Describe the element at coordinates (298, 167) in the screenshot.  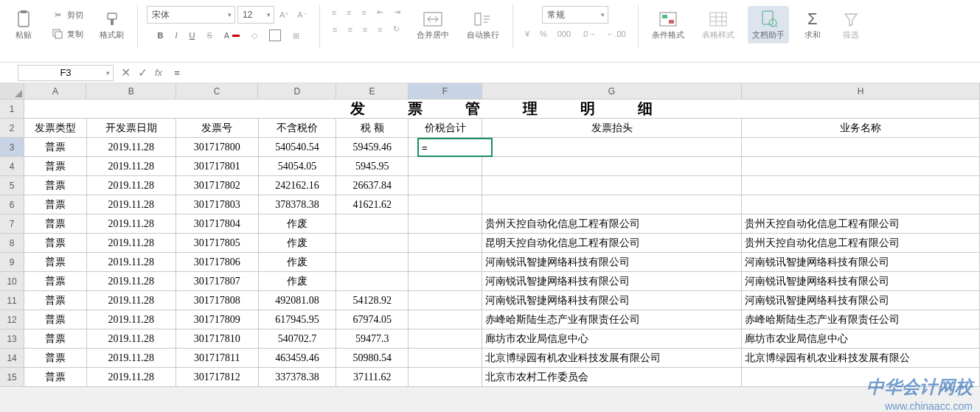
I see `cell: 54054.05` at that location.